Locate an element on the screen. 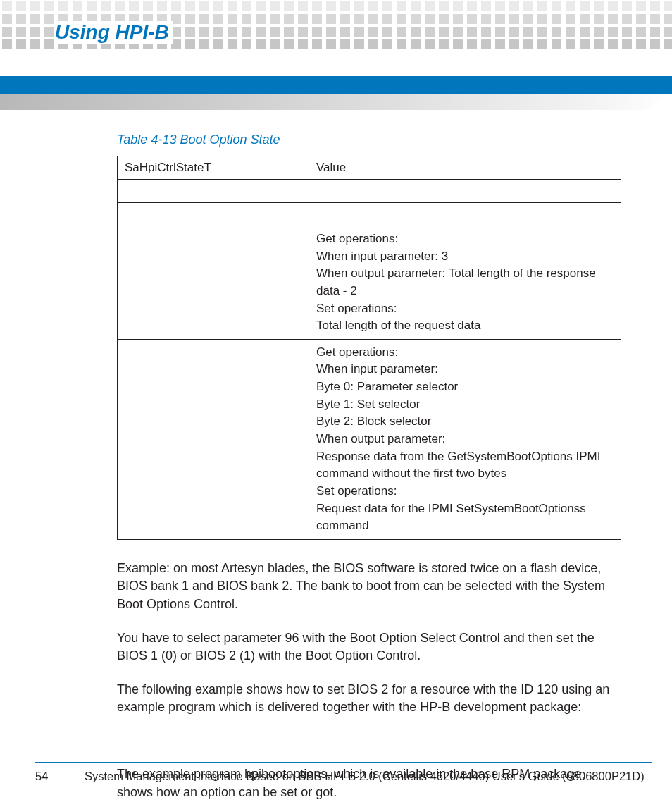 The image size is (672, 807). table-cell-line: Byte 0: Parameter selector is located at coordinates (465, 388).